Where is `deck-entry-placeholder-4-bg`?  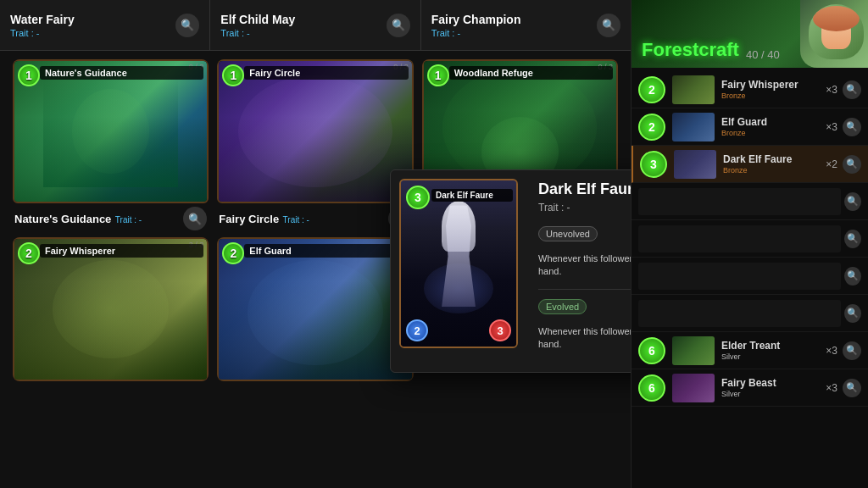 deck-entry-placeholder-4-bg is located at coordinates (739, 313).